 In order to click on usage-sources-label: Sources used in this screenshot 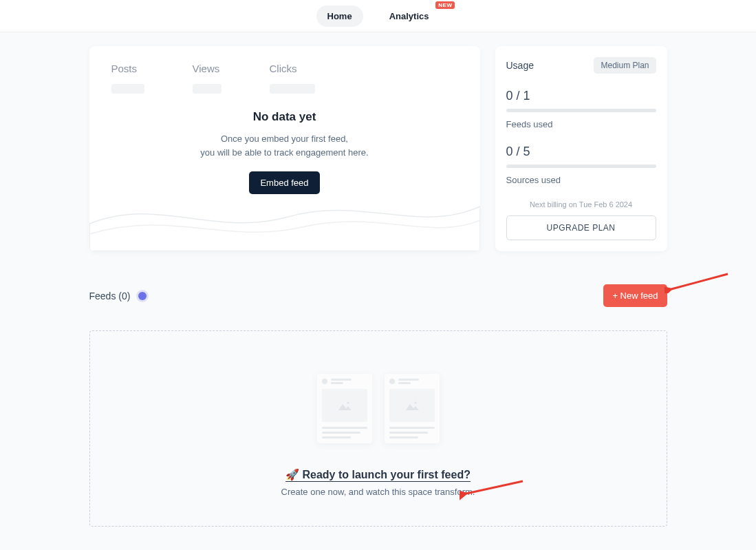, I will do `click(581, 180)`.